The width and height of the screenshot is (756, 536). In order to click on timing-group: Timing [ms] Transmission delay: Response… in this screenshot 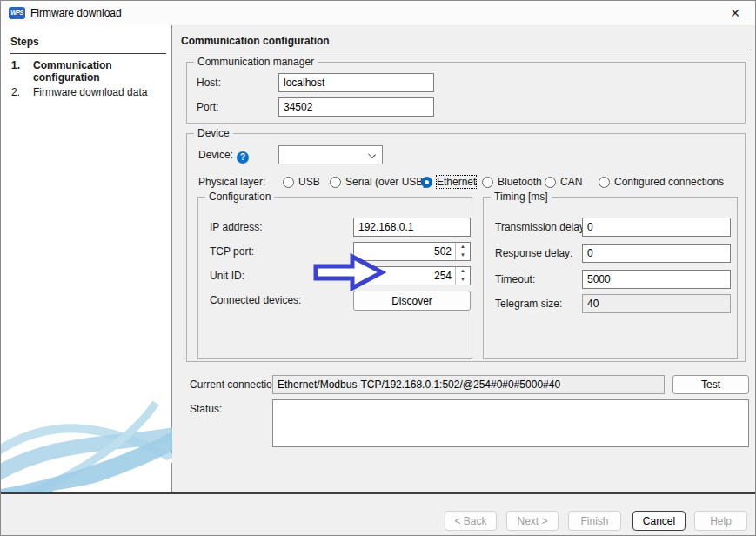, I will do `click(611, 278)`.